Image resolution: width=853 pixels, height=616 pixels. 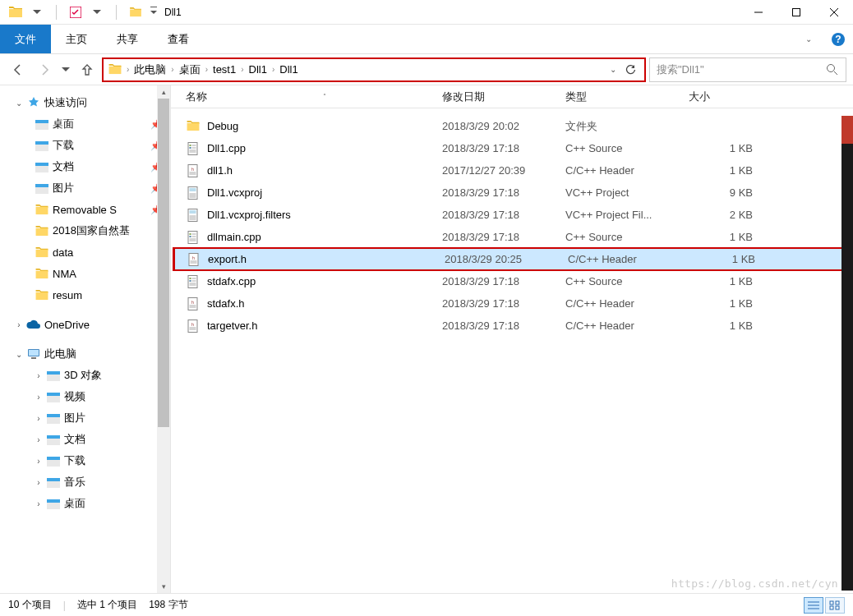 What do you see at coordinates (234, 237) in the screenshot?
I see `file-name: dllmain.cpp` at bounding box center [234, 237].